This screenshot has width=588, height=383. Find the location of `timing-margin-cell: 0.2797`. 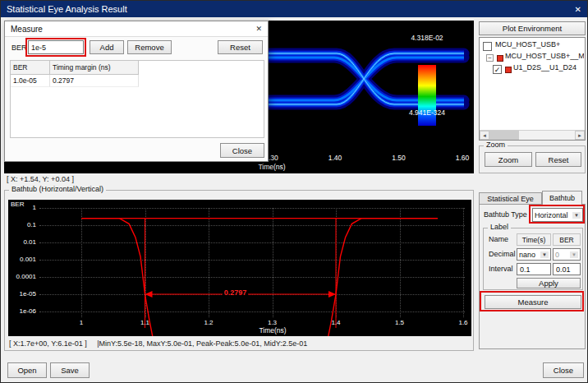

timing-margin-cell: 0.2797 is located at coordinates (94, 81).